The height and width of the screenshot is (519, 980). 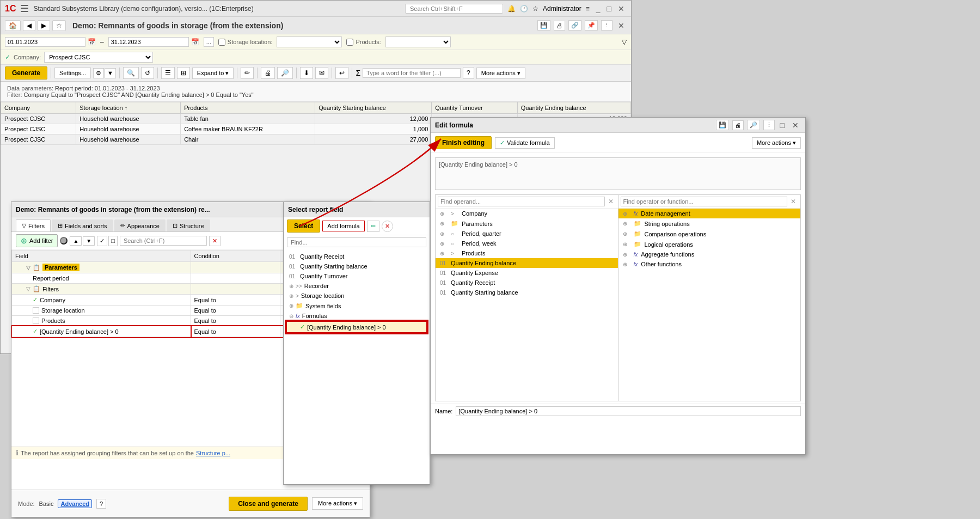 What do you see at coordinates (522, 202) in the screenshot?
I see `operands-search-input` at bounding box center [522, 202].